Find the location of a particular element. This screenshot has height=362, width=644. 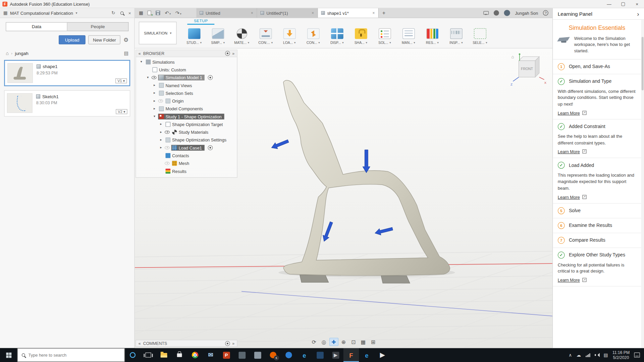

start-button is located at coordinates (9, 355).